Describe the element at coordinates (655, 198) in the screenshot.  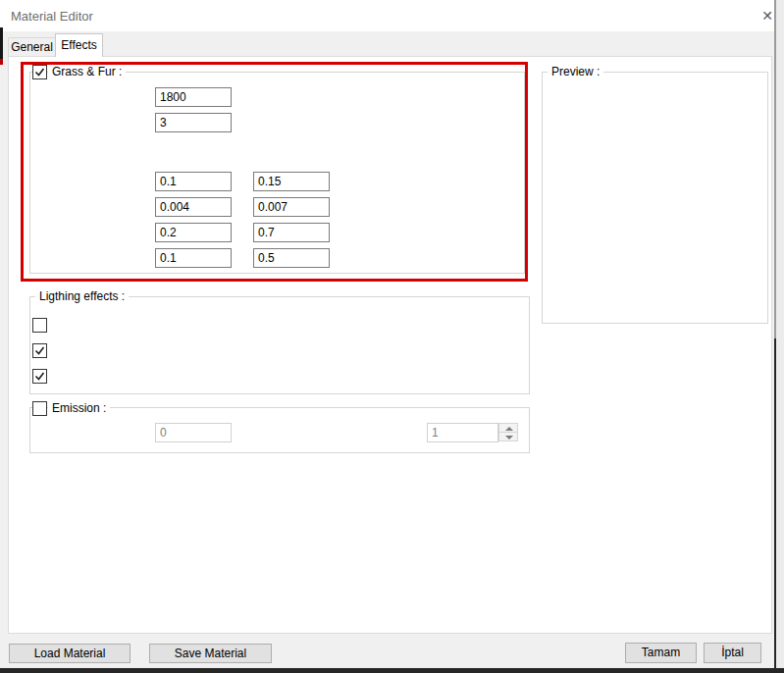
I see `preview-group` at that location.